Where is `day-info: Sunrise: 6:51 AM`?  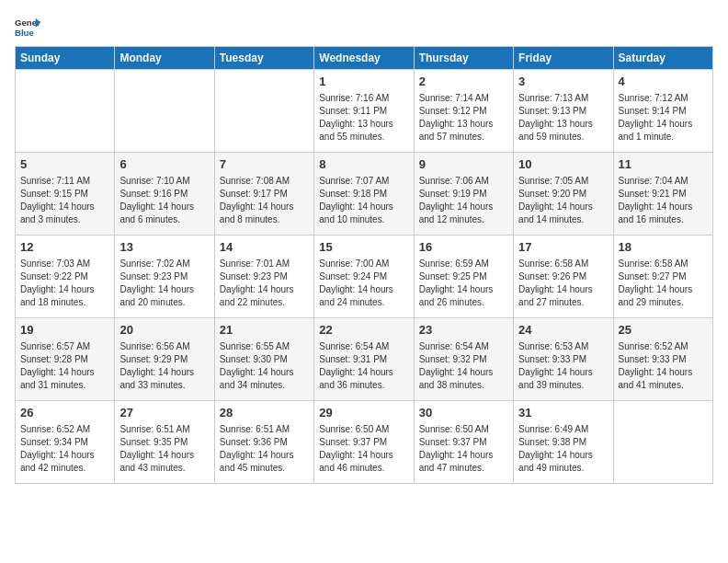
day-info: Sunrise: 6:51 AM is located at coordinates (164, 430).